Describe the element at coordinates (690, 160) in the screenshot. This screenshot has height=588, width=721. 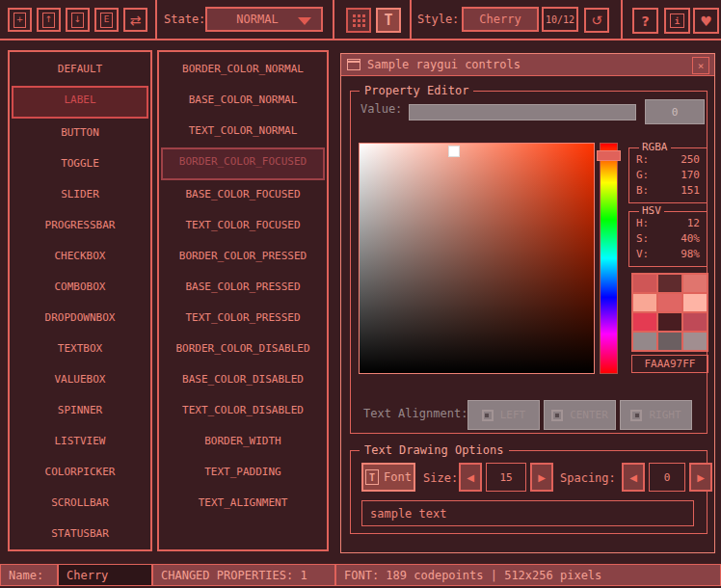
I see `value-row-value: 250` at that location.